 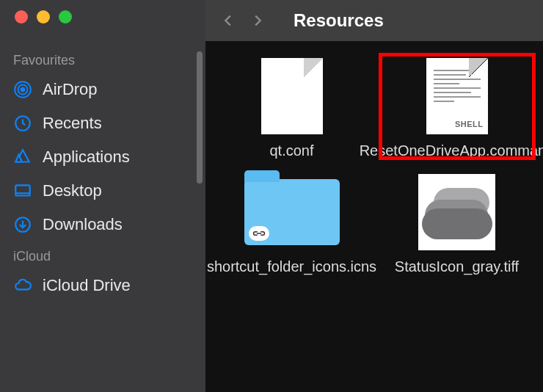 What do you see at coordinates (456, 267) in the screenshot?
I see `file-label: StatusIcon_gray.tiff` at bounding box center [456, 267].